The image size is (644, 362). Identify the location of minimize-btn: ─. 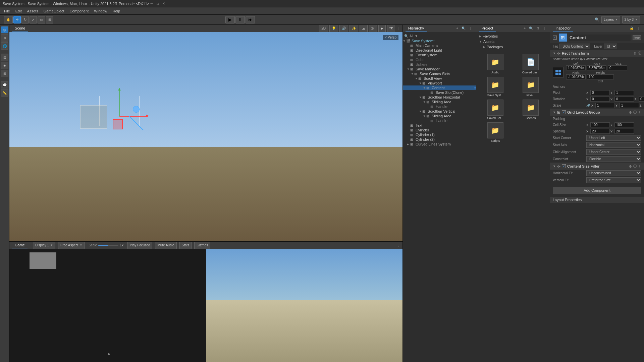
(152, 4).